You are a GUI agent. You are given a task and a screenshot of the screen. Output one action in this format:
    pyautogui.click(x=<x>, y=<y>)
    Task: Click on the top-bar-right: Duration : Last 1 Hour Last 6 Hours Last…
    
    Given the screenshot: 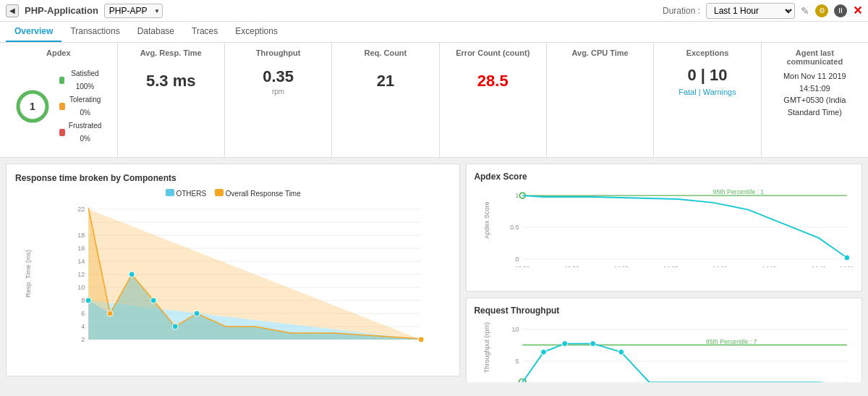 What is the action you would take?
    pyautogui.click(x=762, y=11)
    